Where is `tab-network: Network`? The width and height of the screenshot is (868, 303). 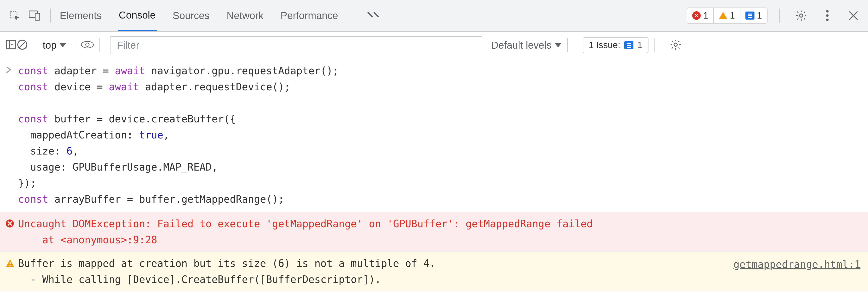
tab-network: Network is located at coordinates (245, 15).